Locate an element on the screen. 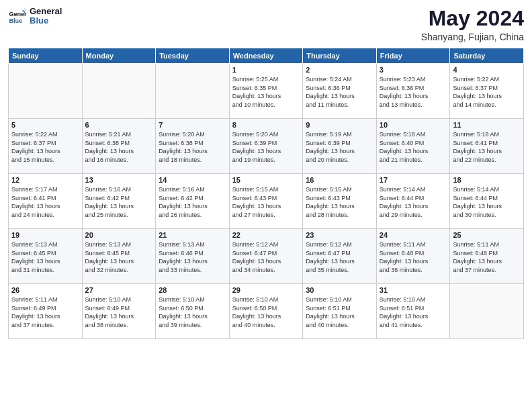 This screenshot has width=532, height=411. calendar-cell: 23Sunrise: 5:12 AM Sunset: 6:47 PM Dayli… is located at coordinates (340, 257).